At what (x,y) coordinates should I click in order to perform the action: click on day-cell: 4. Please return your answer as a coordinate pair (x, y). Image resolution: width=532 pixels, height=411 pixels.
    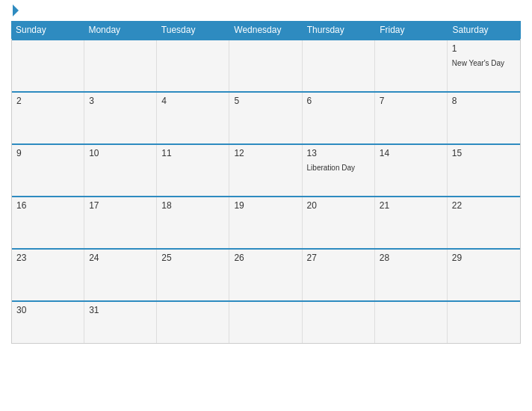
    Looking at the image, I should click on (193, 118).